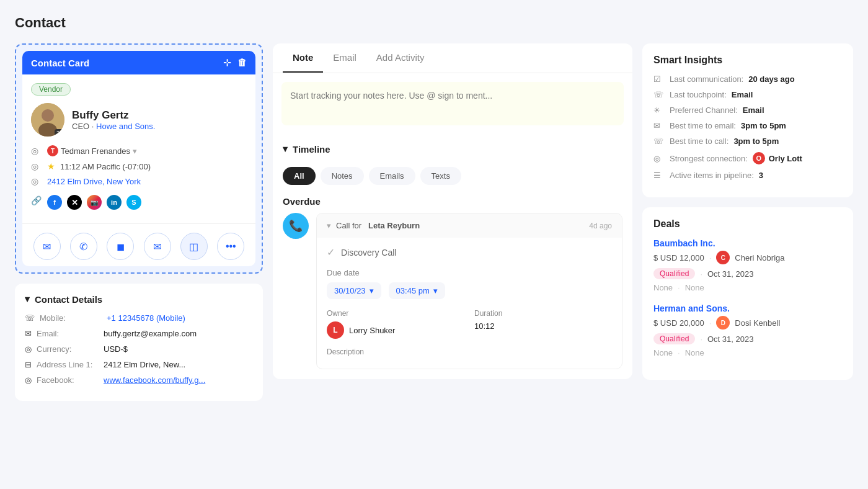  Describe the element at coordinates (748, 274) in the screenshot. I see `deal-status-row-0: Qualified · Oct 31, 2023` at that location.